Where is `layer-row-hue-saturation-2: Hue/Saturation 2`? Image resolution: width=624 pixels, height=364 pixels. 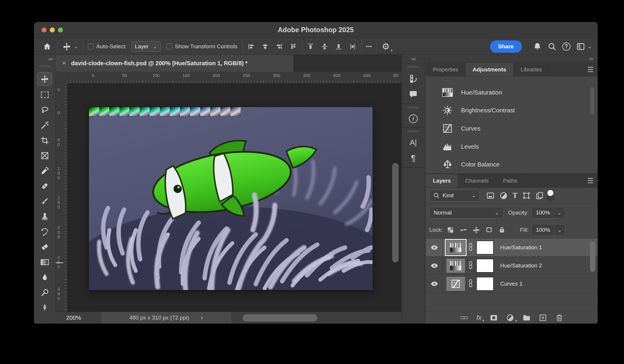 layer-row-hue-saturation-2: Hue/Saturation 2 is located at coordinates (512, 266).